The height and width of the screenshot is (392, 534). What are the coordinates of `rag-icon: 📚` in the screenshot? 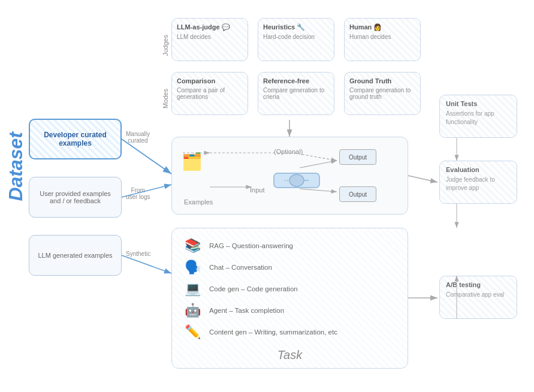 It's located at (192, 246).